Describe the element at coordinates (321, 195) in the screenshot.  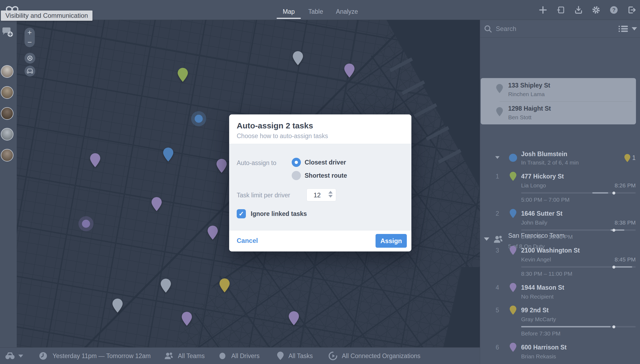
I see `task-limit-input: 12` at that location.